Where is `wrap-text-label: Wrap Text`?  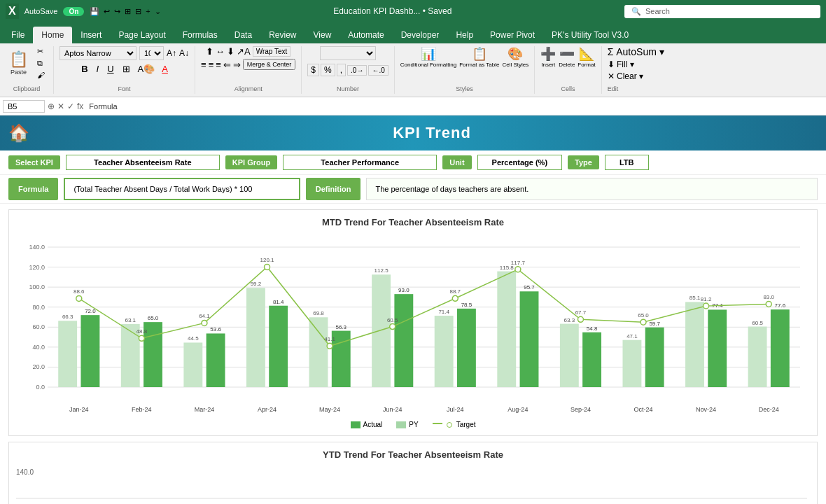 wrap-text-label: Wrap Text is located at coordinates (272, 52).